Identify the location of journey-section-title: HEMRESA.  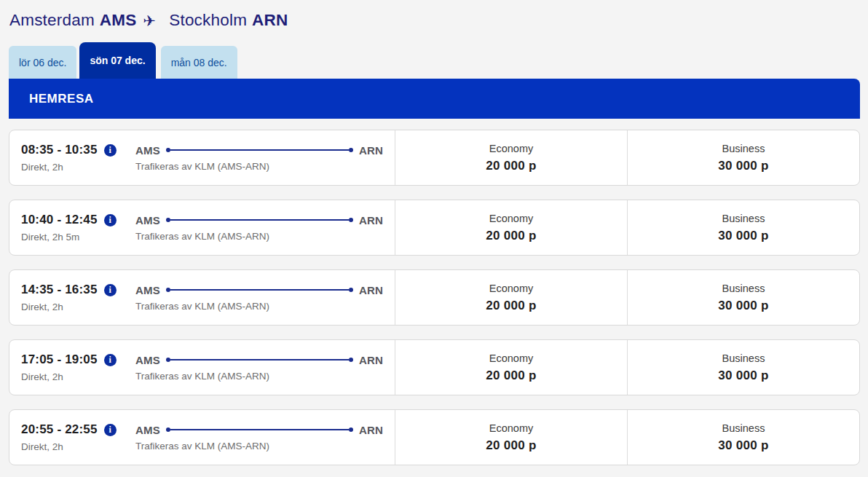
(61, 99).